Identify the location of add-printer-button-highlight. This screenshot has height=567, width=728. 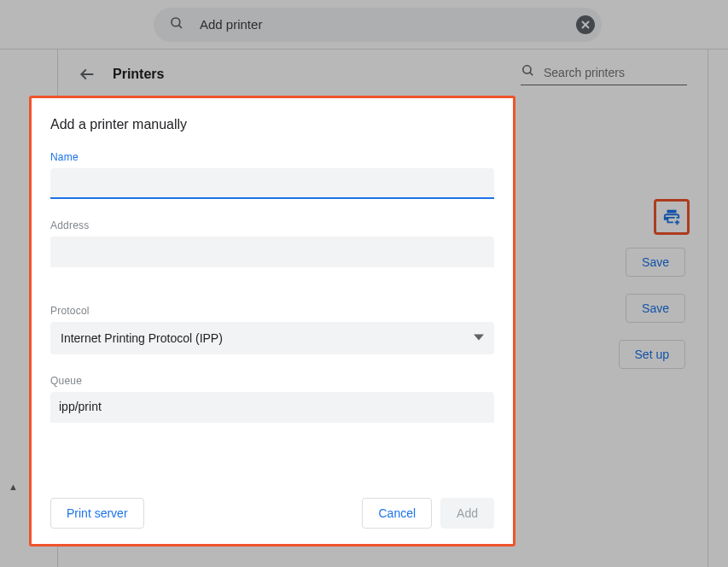
(672, 217).